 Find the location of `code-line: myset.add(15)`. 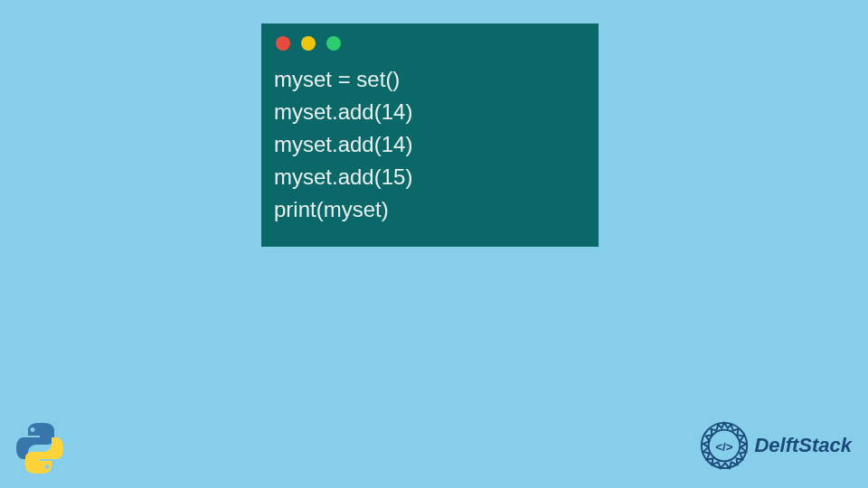

code-line: myset.add(15) is located at coordinates (430, 177).